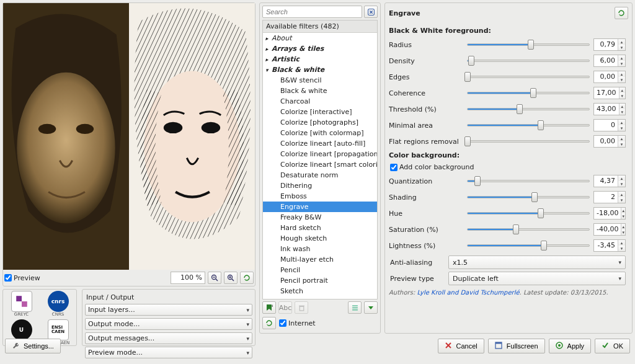 The width and height of the screenshot is (635, 364). I want to click on param-label: Lightness (%), so click(426, 246).